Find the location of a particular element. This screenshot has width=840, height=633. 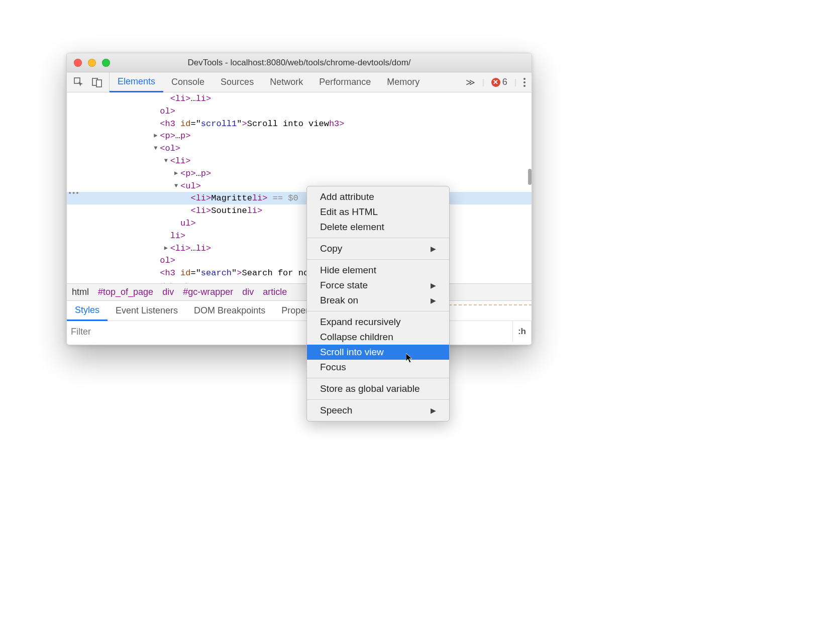

styles-tab-event-listeners: Event Listeners is located at coordinates (147, 310).